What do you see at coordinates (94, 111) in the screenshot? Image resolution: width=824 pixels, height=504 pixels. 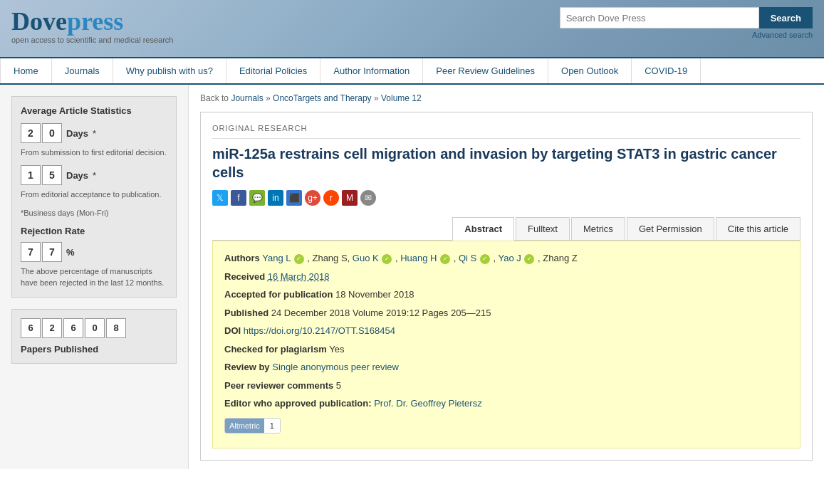 I see `stats-title: Average Article Statistics` at bounding box center [94, 111].